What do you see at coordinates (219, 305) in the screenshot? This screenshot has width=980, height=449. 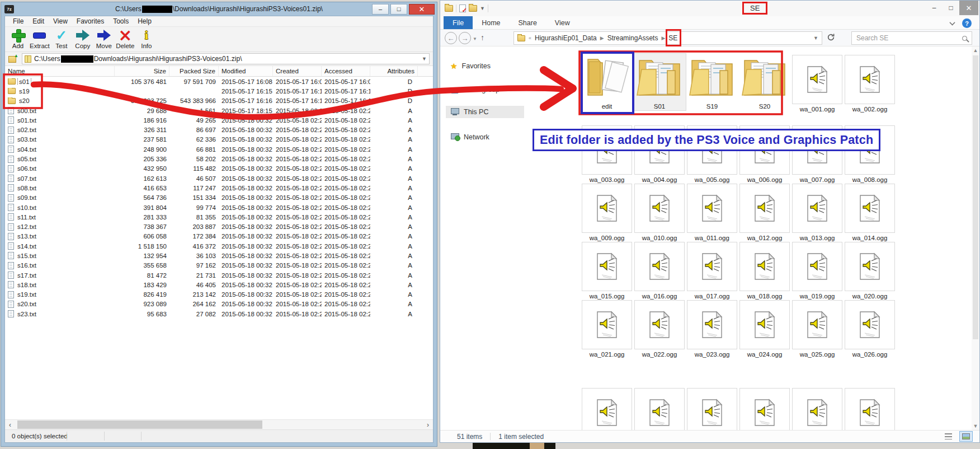 I see `table-row: s20.txt923 089264 1622015-05-18 00:32201…` at bounding box center [219, 305].